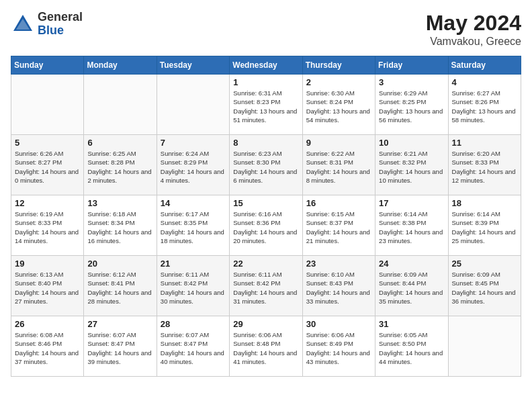  What do you see at coordinates (339, 263) in the screenshot?
I see `day-number: 23` at bounding box center [339, 263].